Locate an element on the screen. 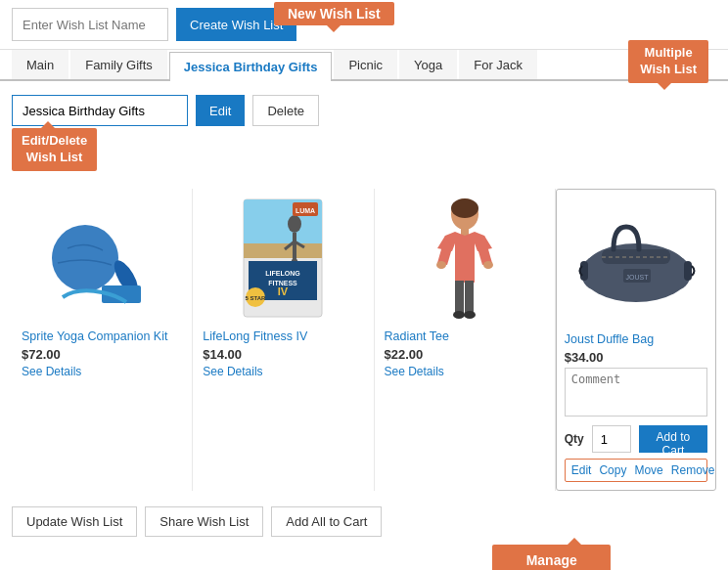 The height and width of the screenshot is (570, 728). top-bar: Create Wish List New Wish List is located at coordinates (364, 25).